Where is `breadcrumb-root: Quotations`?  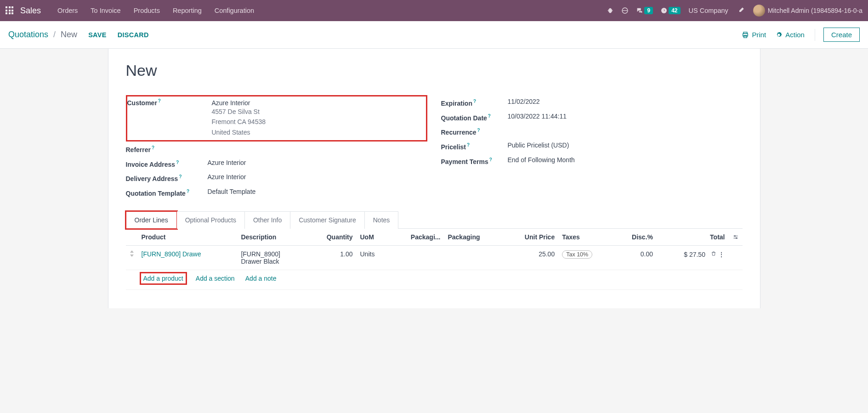 breadcrumb-root: Quotations is located at coordinates (28, 34).